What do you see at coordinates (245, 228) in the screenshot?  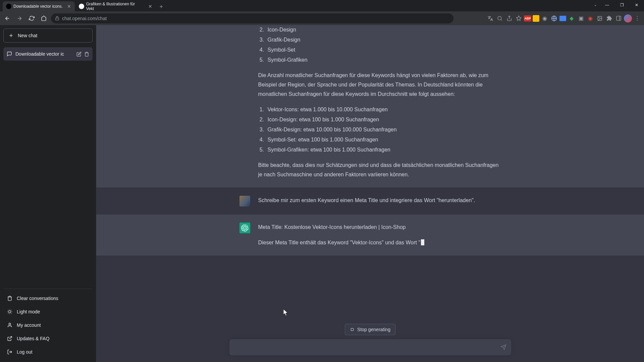 I see `assistant-avatar` at bounding box center [245, 228].